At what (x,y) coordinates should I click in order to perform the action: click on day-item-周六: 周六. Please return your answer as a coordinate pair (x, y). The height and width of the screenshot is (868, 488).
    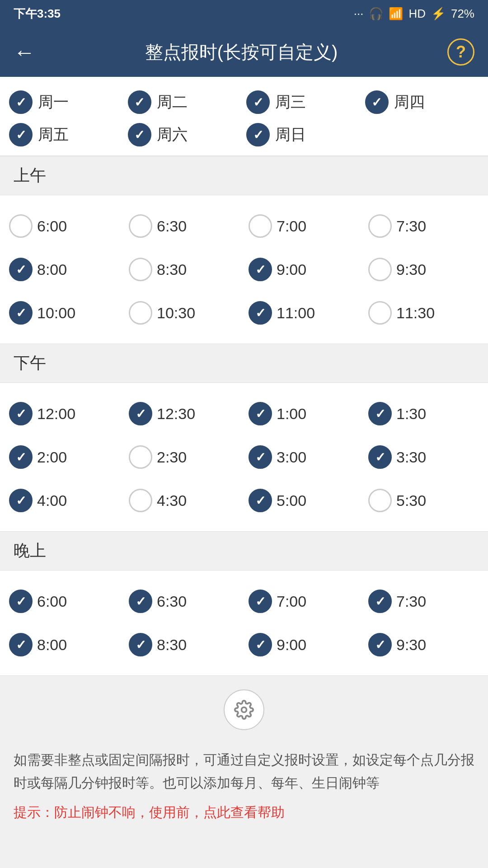
    Looking at the image, I should click on (185, 135).